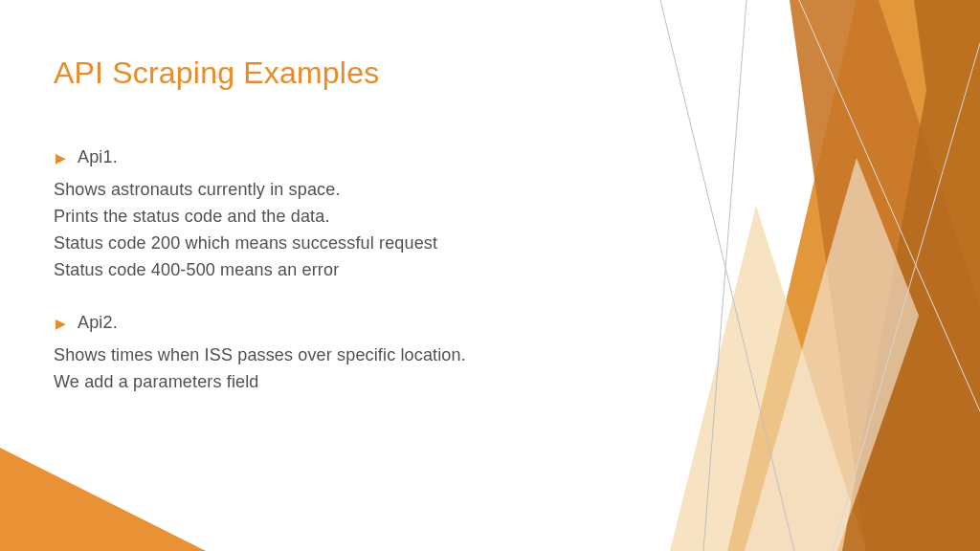 This screenshot has width=980, height=551. Describe the element at coordinates (98, 323) in the screenshot. I see `bullet-label: Api2.` at that location.